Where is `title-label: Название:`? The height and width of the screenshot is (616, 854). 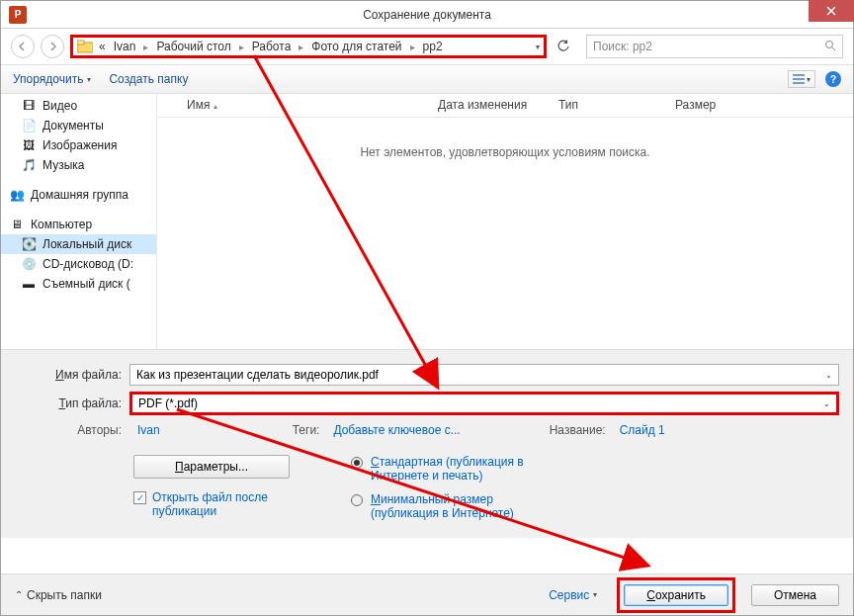 title-label: Название: is located at coordinates (581, 430).